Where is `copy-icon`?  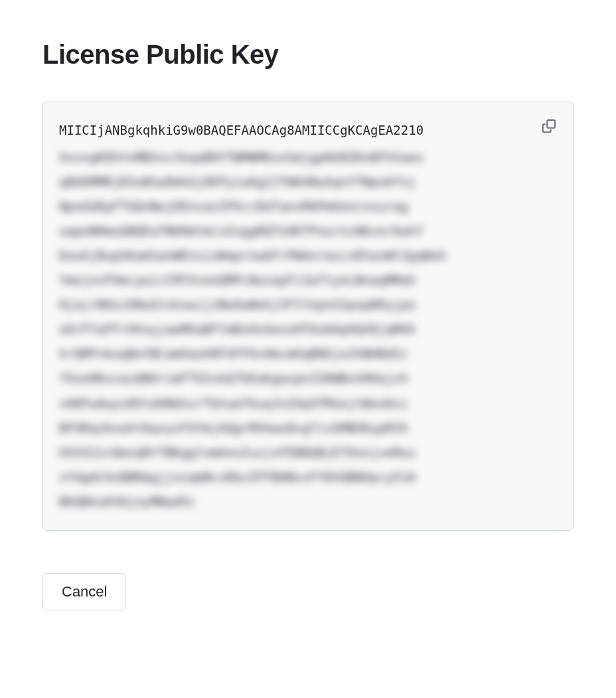
copy-icon is located at coordinates (549, 126).